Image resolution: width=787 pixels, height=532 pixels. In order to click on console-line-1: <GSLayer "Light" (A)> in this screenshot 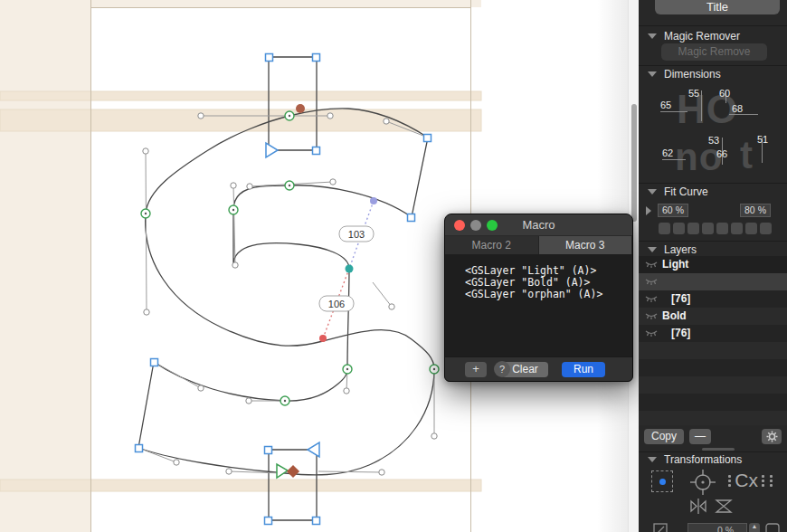, I will do `click(530, 271)`.